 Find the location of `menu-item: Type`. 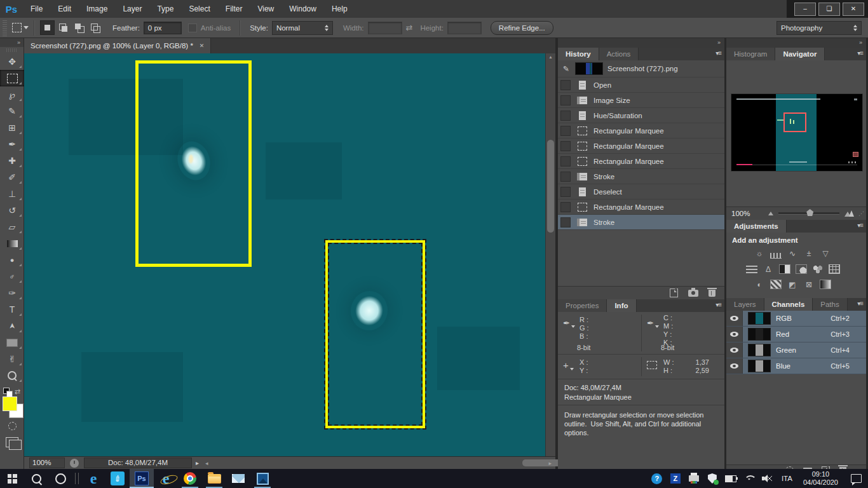

menu-item: Type is located at coordinates (165, 9).